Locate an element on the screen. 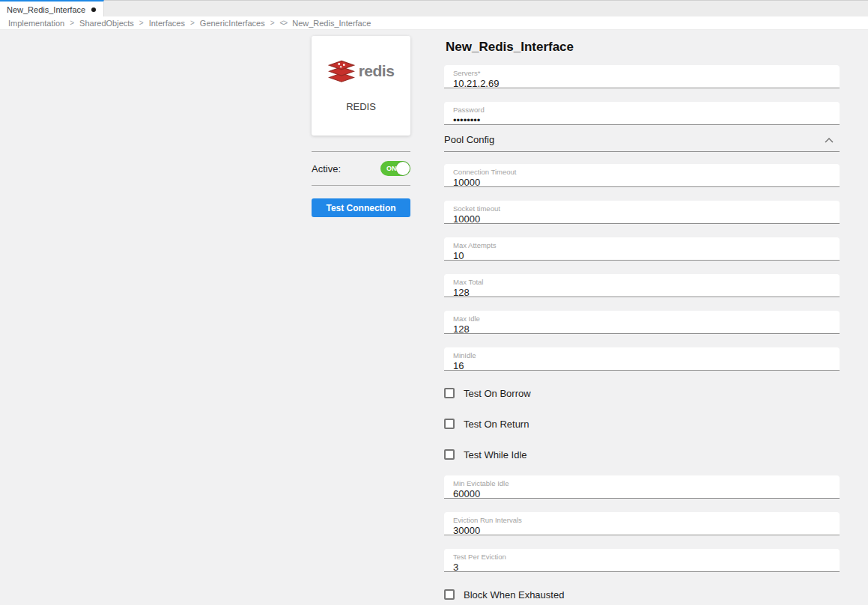  max-attempts-value: 10 is located at coordinates (642, 256).